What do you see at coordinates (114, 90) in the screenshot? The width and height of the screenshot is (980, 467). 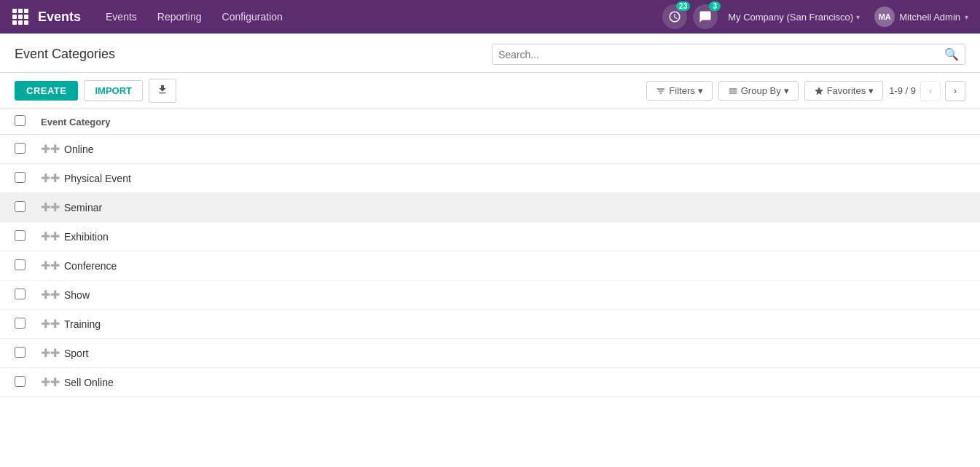 I see `import-button: IMPORT` at bounding box center [114, 90].